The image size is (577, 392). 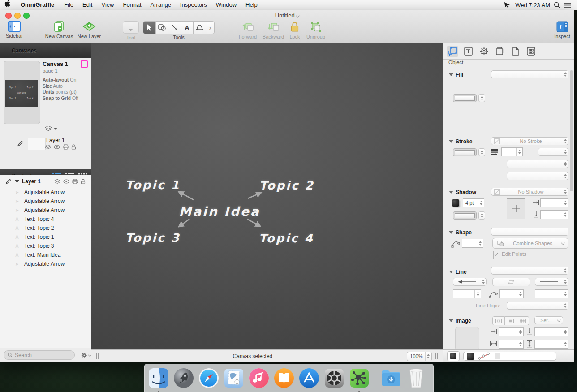 I want to click on shadow-v-offset-field, so click(x=555, y=215).